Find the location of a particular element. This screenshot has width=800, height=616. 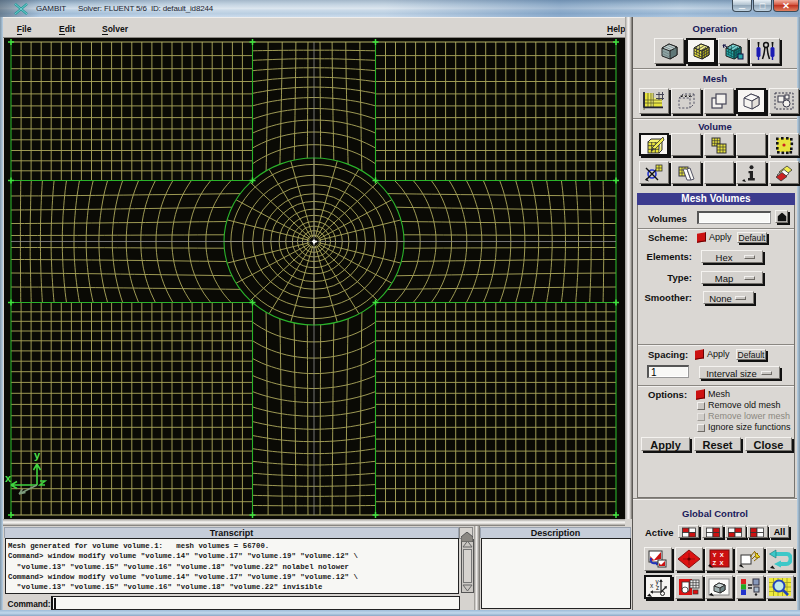

svg-text: y is located at coordinates (38, 455).